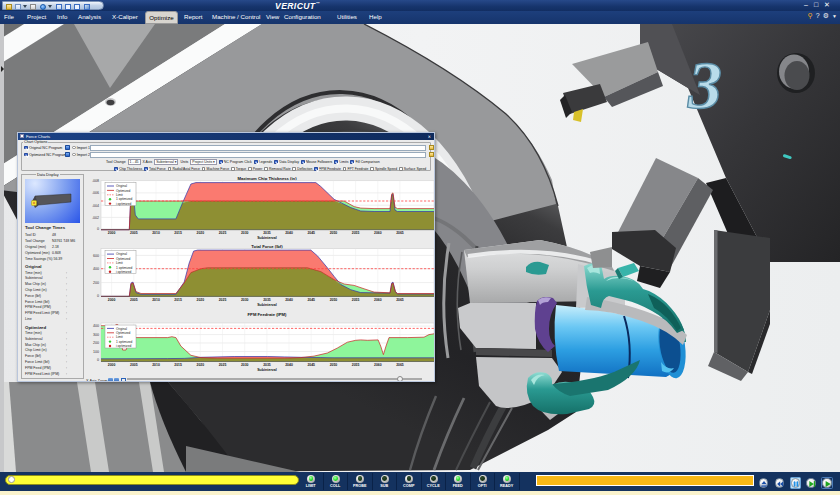 The height and width of the screenshot is (495, 840). I want to click on svg-text: .002, so click(96, 218).